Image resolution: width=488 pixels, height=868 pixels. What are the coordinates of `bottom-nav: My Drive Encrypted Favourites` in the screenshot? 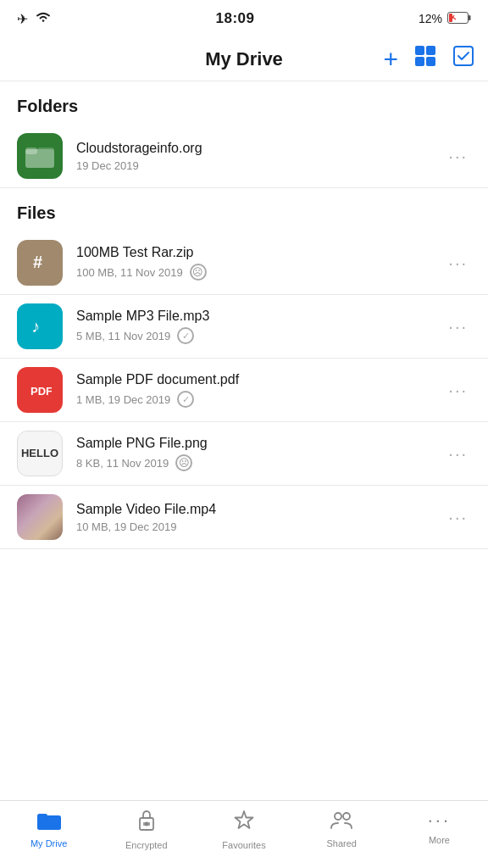 It's located at (244, 834).